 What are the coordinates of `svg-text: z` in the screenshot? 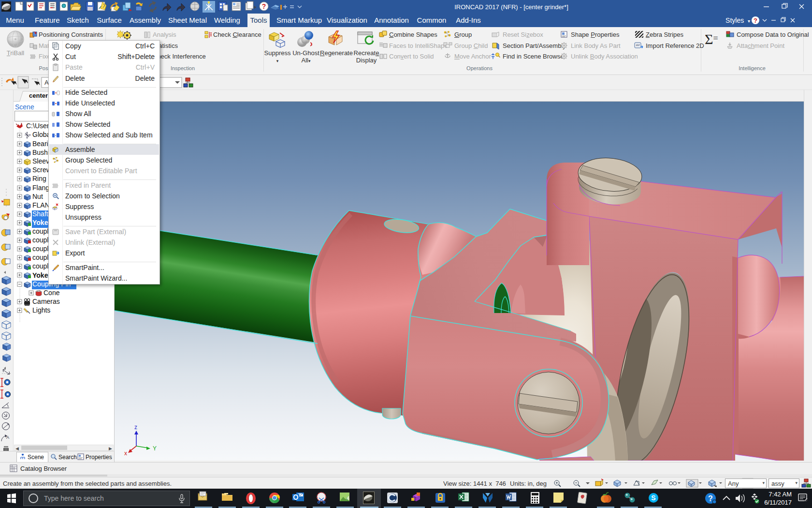 It's located at (136, 427).